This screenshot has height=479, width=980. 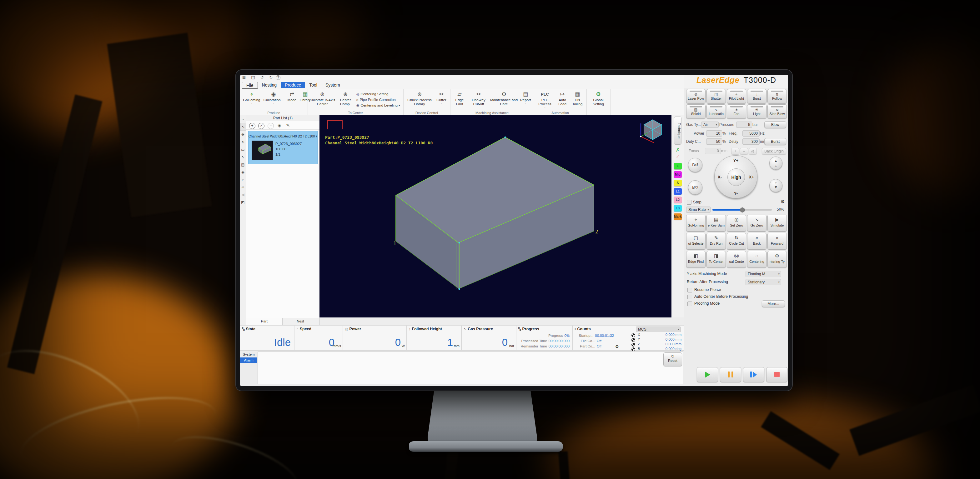 I want to click on one-key-sample-button: ▤e Key Sam, so click(x=716, y=223).